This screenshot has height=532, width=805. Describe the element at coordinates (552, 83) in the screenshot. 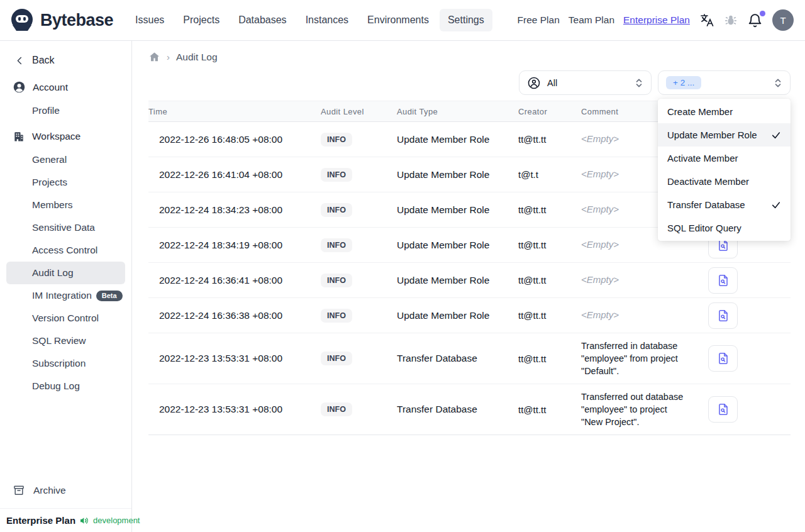

I see `creator-filter-value: All` at that location.